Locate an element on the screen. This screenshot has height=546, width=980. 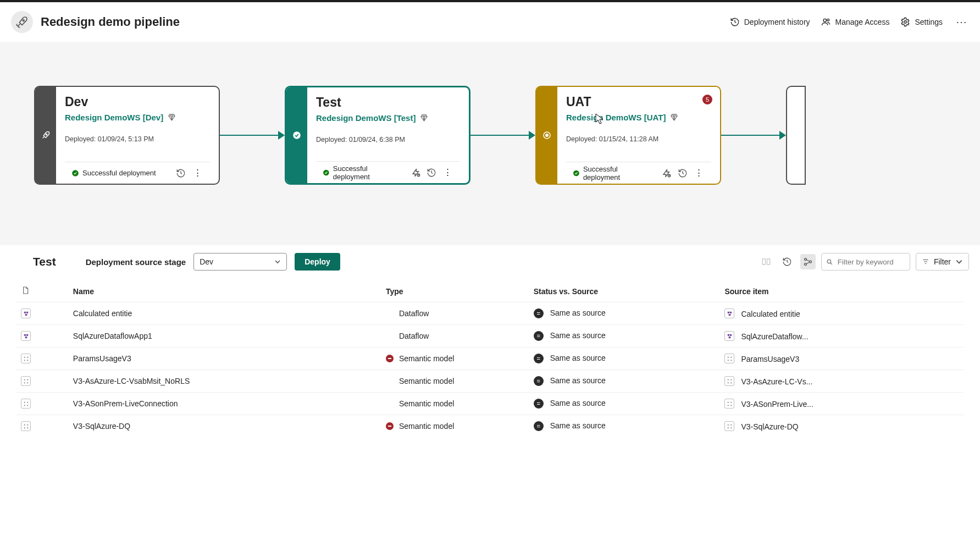
history-button is located at coordinates (787, 262).